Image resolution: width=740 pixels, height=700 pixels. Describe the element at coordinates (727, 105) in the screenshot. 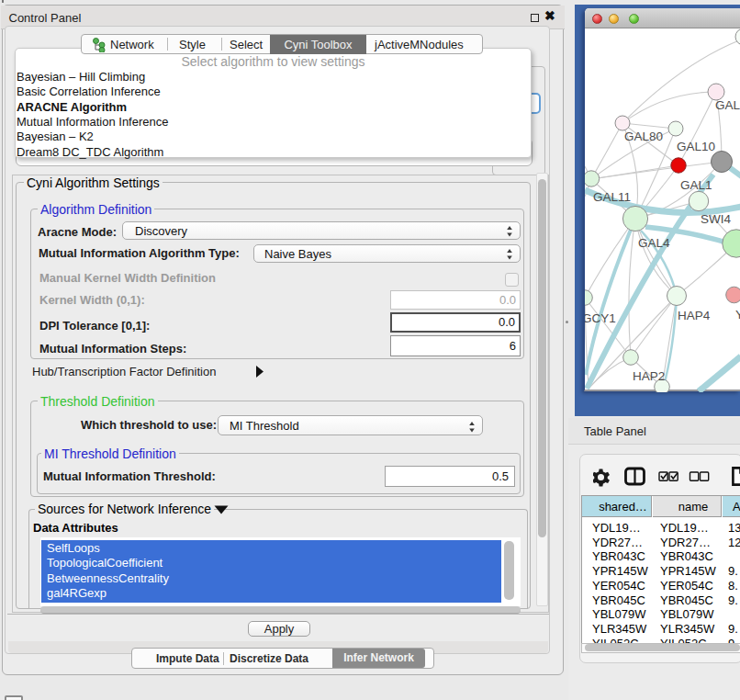

I see `svg-text: GAL2` at that location.